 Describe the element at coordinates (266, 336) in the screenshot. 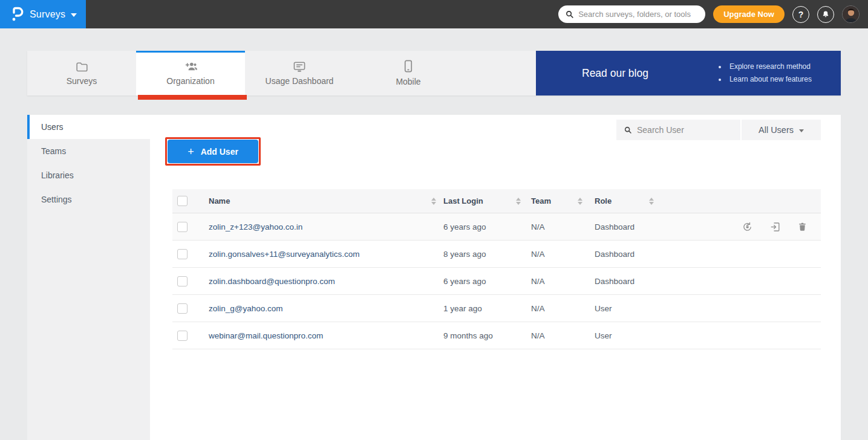

I see `user-email-link: webinar@mail.questionpro.com` at that location.